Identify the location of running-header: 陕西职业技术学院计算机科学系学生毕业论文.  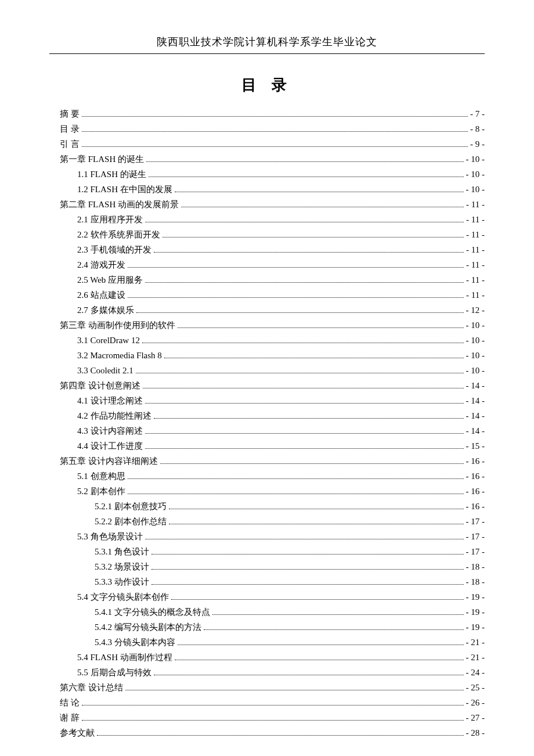
(267, 44).